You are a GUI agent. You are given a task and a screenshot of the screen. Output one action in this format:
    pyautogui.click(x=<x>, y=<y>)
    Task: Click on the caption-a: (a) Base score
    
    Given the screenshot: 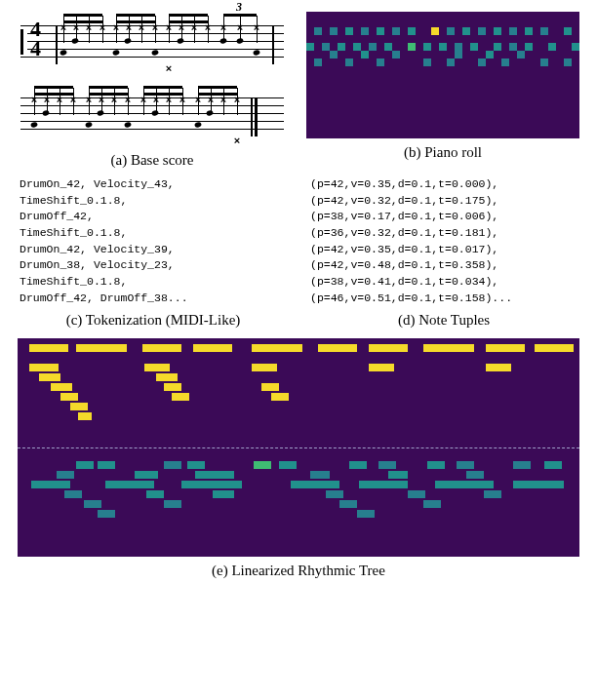 What is the action you would take?
    pyautogui.click(x=152, y=160)
    